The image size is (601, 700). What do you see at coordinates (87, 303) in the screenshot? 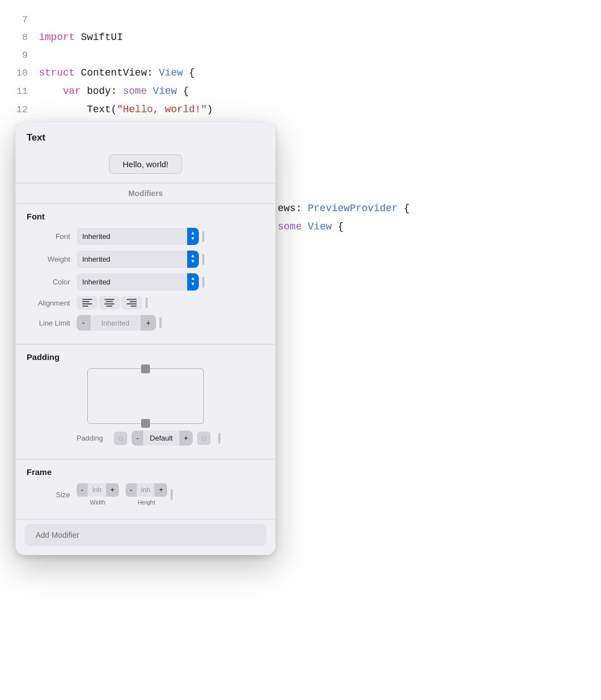
I see `align-left-button` at bounding box center [87, 303].